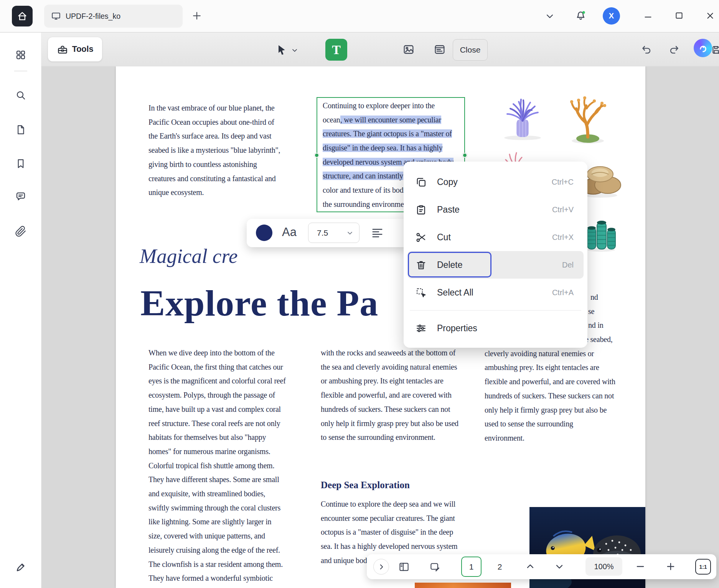  What do you see at coordinates (674, 50) in the screenshot?
I see `redo-button` at bounding box center [674, 50].